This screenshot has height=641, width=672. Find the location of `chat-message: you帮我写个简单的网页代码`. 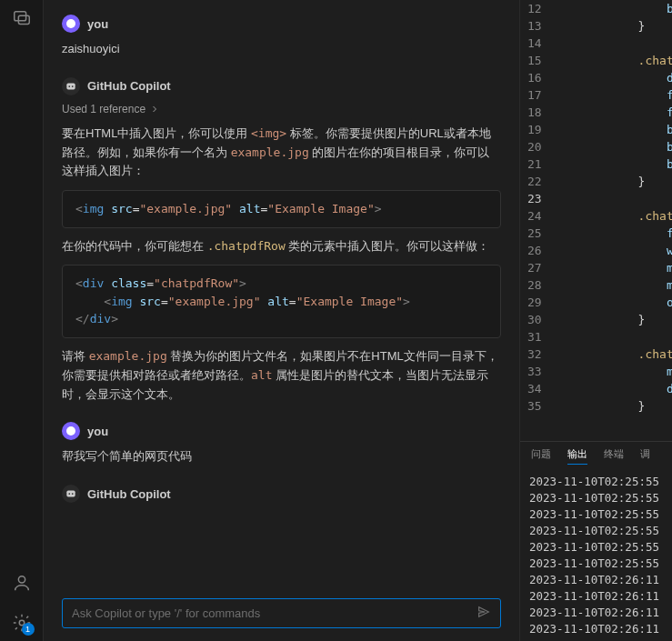

chat-message: you帮我写个简单的网页代码 is located at coordinates (282, 446).